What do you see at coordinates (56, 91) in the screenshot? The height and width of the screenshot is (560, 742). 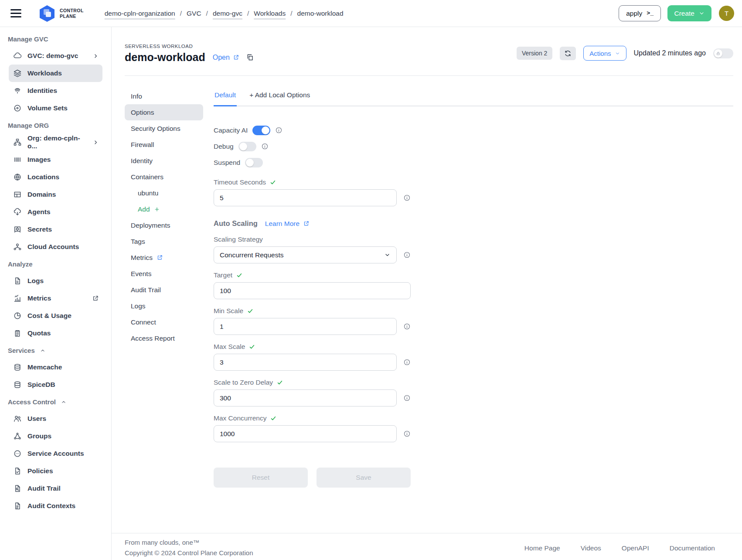 I see `sidebar-item-identities: Identities` at bounding box center [56, 91].